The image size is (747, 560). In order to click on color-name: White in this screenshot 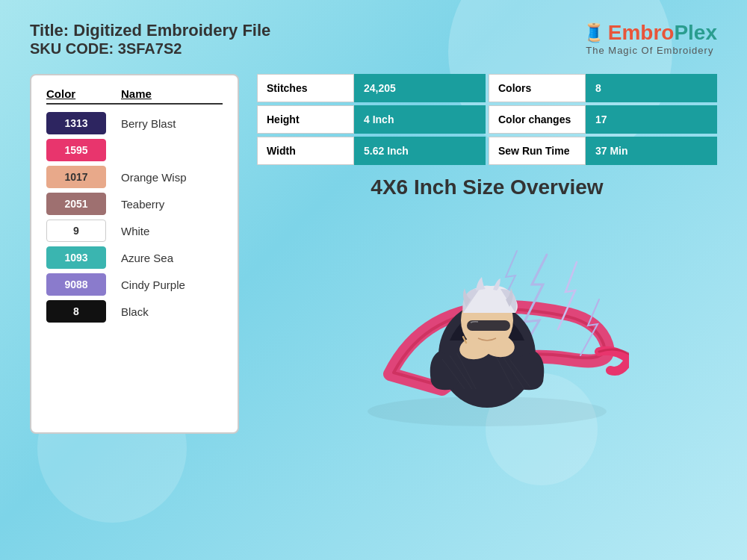, I will do `click(135, 231)`.